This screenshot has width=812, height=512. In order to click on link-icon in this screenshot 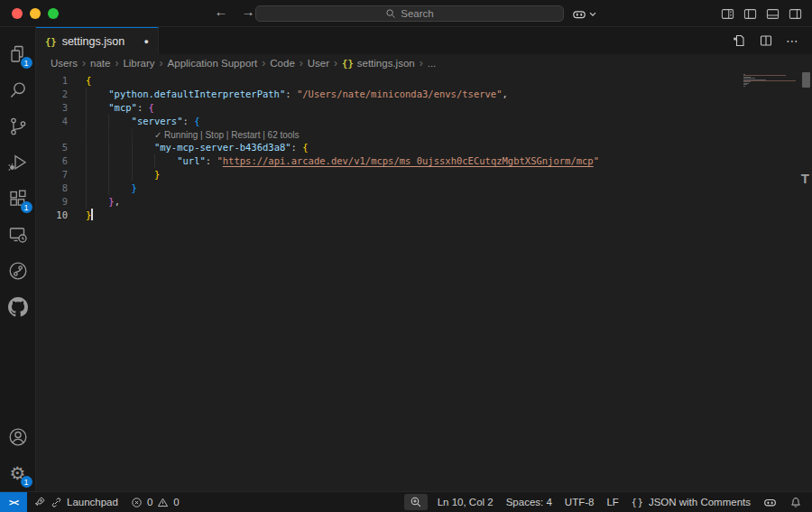, I will do `click(56, 502)`.